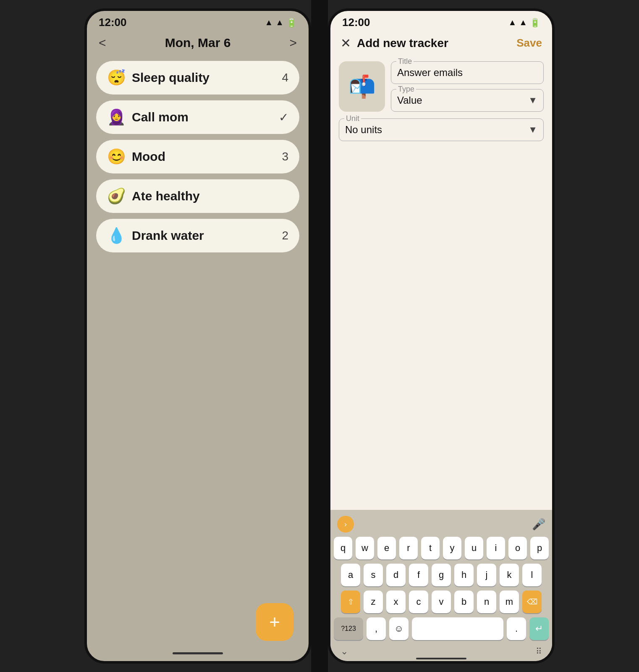  I want to click on num-sym-key: ?123, so click(348, 629).